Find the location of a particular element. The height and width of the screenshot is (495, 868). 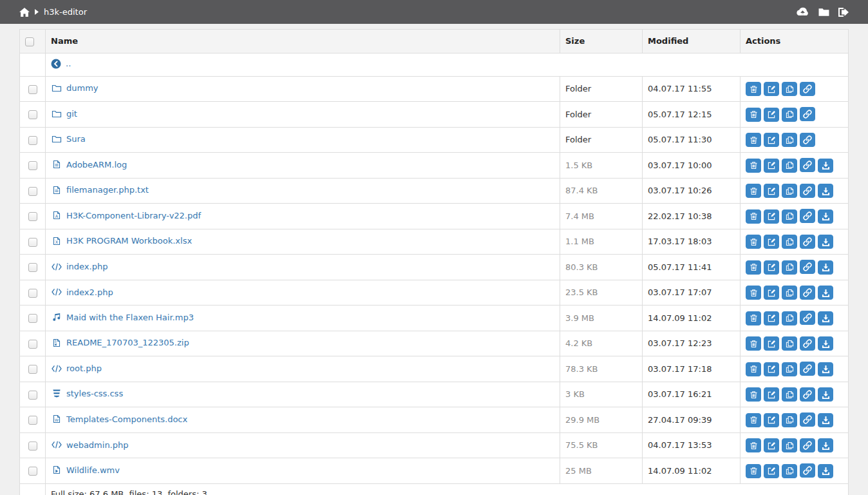

file-link: git is located at coordinates (72, 113).